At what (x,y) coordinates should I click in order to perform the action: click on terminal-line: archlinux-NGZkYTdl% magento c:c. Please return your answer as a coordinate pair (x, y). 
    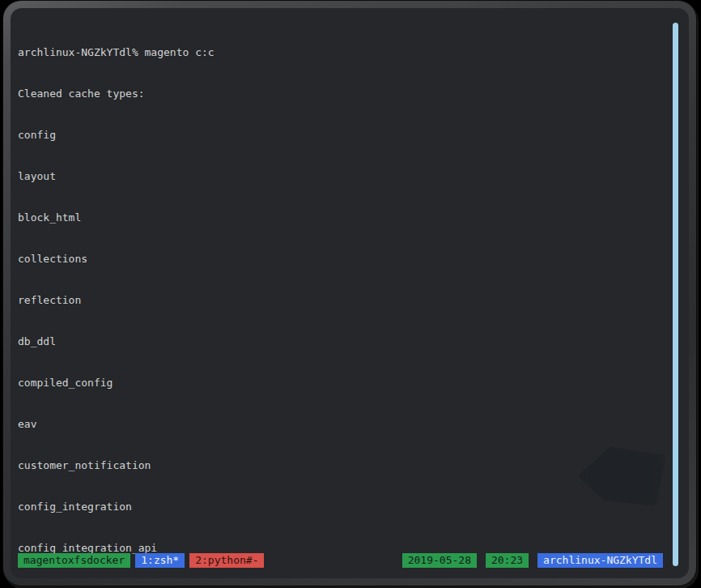
    Looking at the image, I should click on (342, 52).